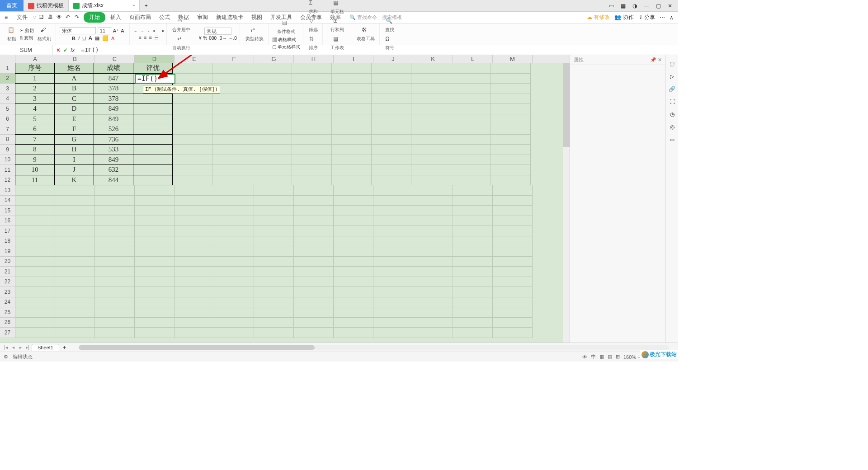  What do you see at coordinates (234, 333) in the screenshot?
I see `cell-F27` at bounding box center [234, 333].